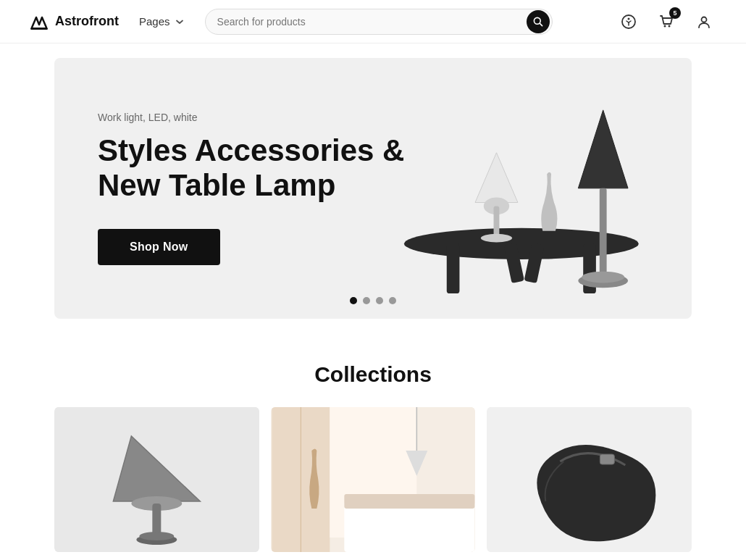  What do you see at coordinates (379, 22) in the screenshot?
I see `search-input` at bounding box center [379, 22].